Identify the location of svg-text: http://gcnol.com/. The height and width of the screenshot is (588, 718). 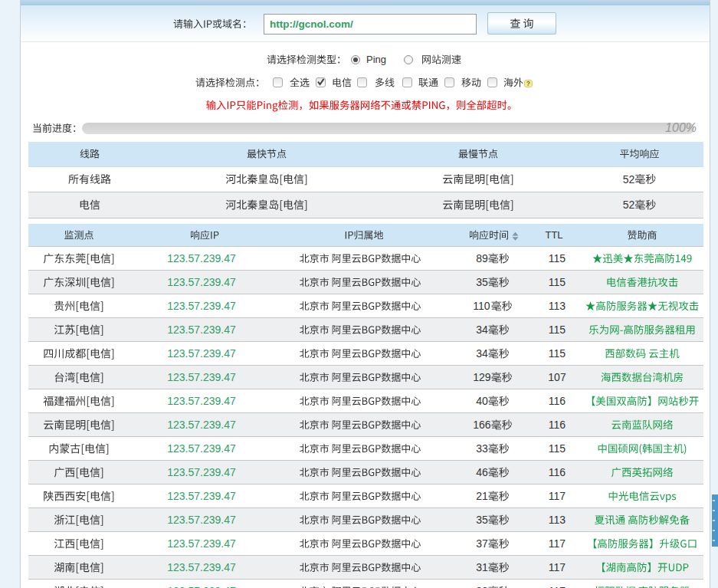
(311, 25).